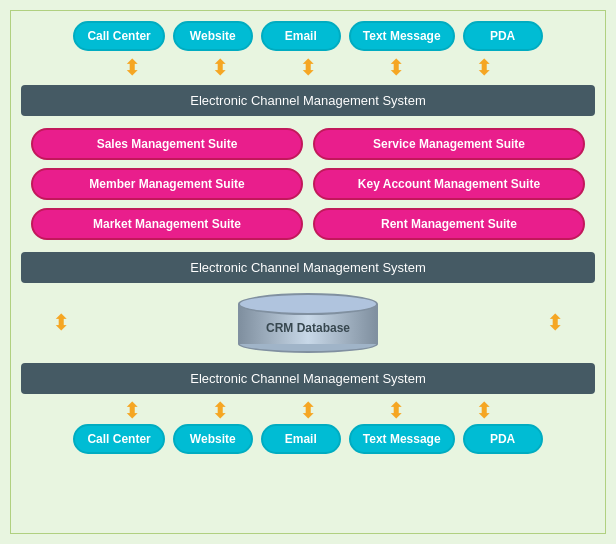 This screenshot has height=544, width=616. What do you see at coordinates (167, 224) in the screenshot?
I see `market-suite: Market Management Suite` at bounding box center [167, 224].